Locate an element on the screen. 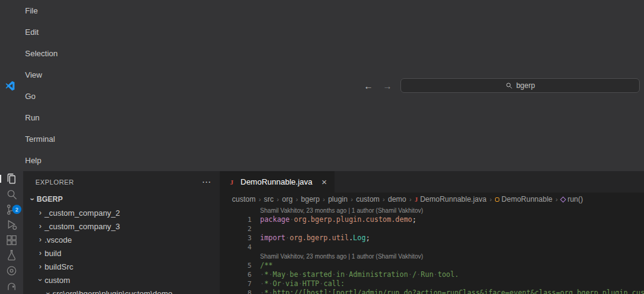  nav-back-icon: ← is located at coordinates (369, 86).